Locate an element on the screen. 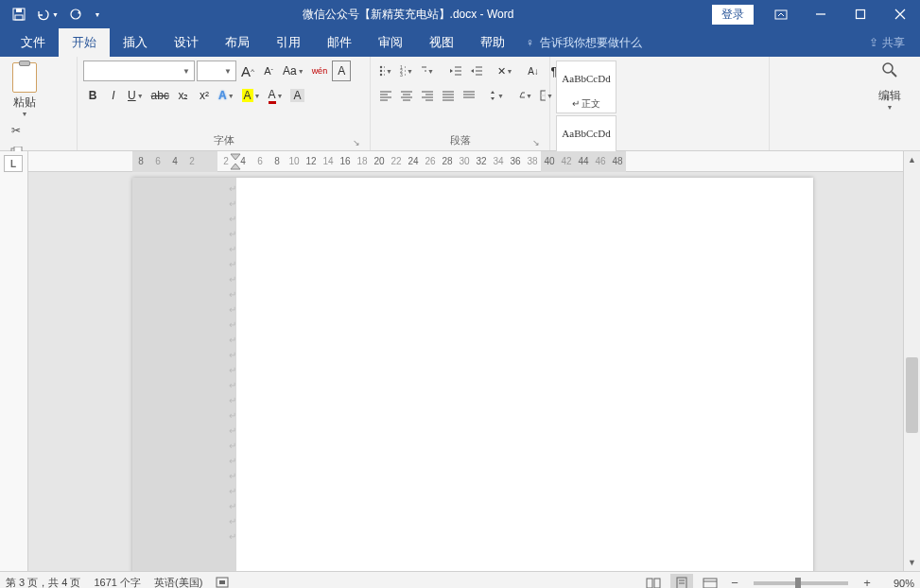 Image resolution: width=920 pixels, height=588 pixels. align-right-icon is located at coordinates (427, 95).